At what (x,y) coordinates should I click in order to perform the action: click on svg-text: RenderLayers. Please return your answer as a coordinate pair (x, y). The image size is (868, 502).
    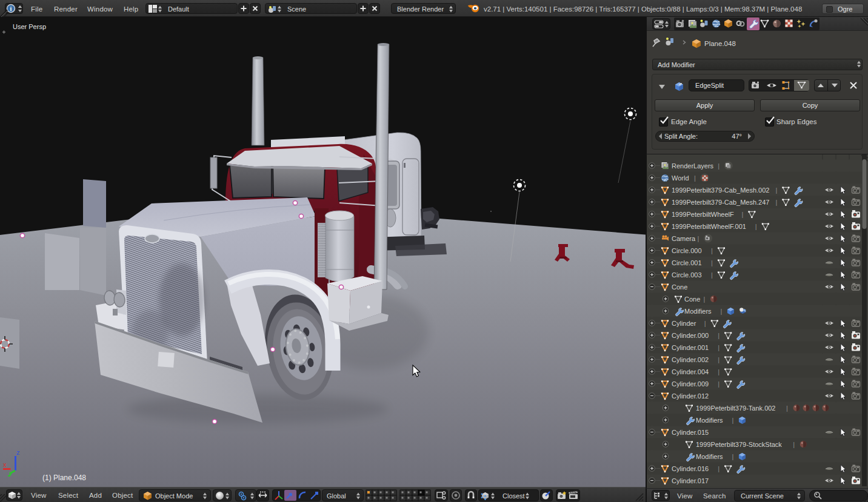
    Looking at the image, I should click on (693, 166).